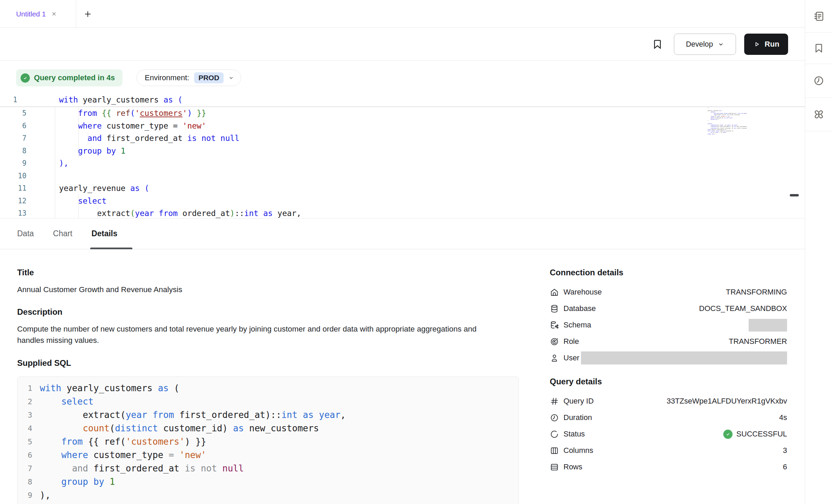 The image size is (832, 504). What do you see at coordinates (727, 401) in the screenshot?
I see `detail-value: 33TZseWpe1ALFDUYerxR1gVKxbv` at bounding box center [727, 401].